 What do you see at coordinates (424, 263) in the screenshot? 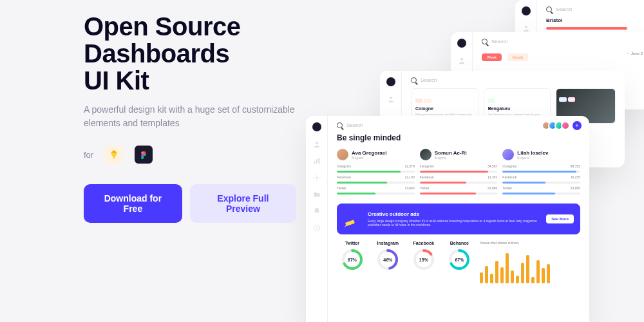
I see `donut-card: Facebook15%` at bounding box center [424, 263].